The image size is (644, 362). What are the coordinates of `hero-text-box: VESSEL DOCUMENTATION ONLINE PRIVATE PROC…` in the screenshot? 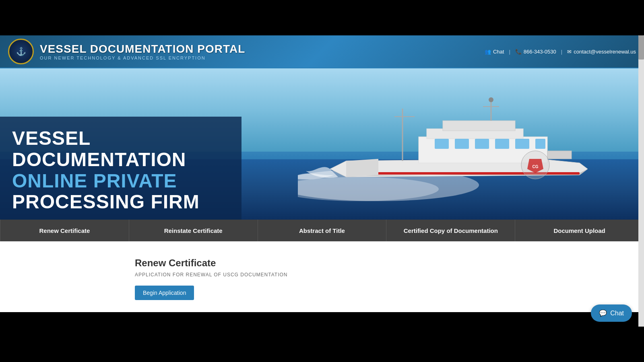 It's located at (121, 168).